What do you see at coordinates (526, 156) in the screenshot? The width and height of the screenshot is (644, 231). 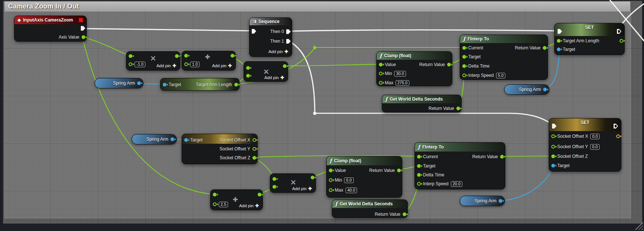 I see `wire-finterp2-to-set-socketz` at bounding box center [526, 156].